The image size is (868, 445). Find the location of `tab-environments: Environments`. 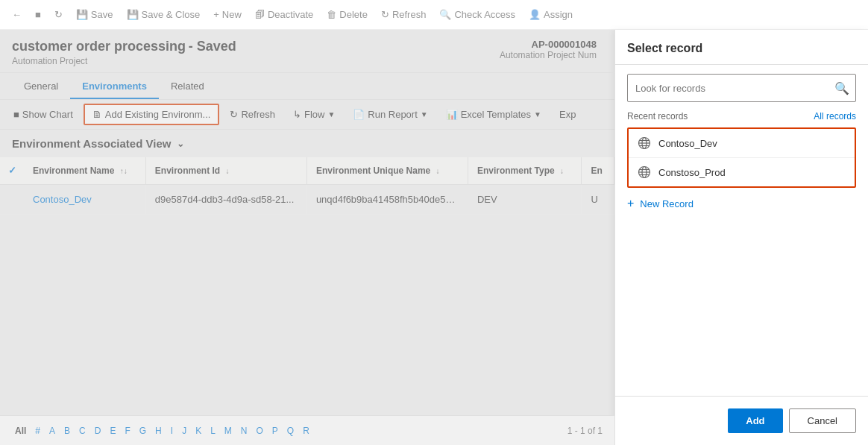

tab-environments: Environments is located at coordinates (115, 86).